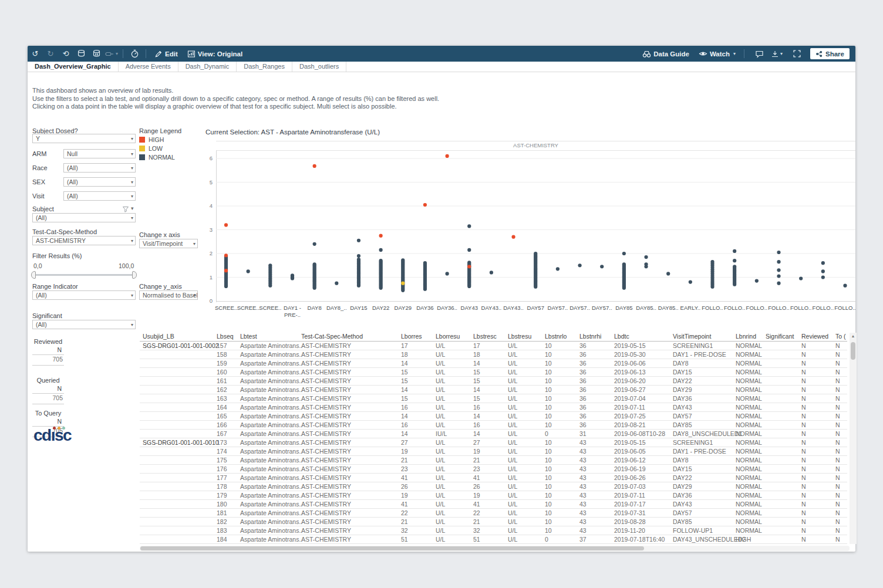 This screenshot has width=883, height=588. What do you see at coordinates (494, 548) in the screenshot?
I see `table-horizontal-scrollbar` at bounding box center [494, 548].